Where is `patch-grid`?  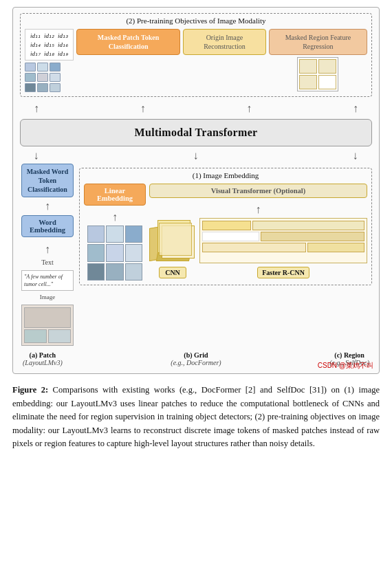 patch-grid is located at coordinates (115, 253).